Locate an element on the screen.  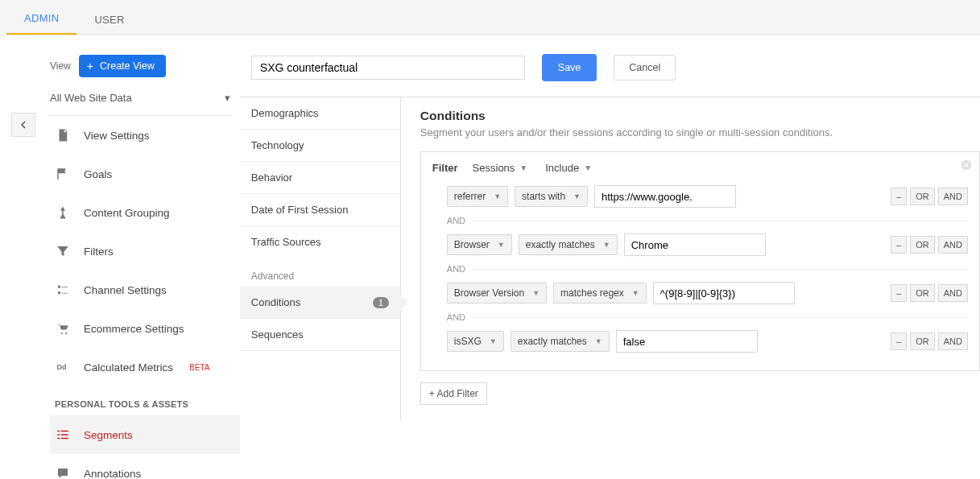
nav-label: Annotations is located at coordinates (113, 473).